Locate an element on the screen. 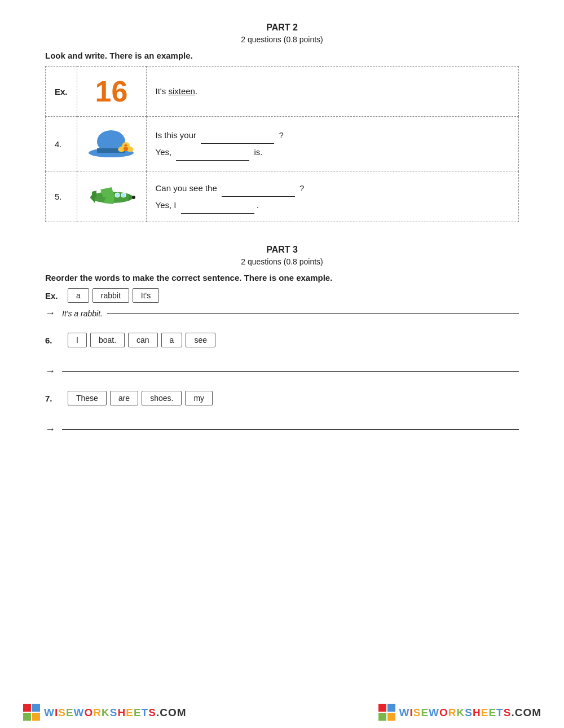 The width and height of the screenshot is (564, 728). word-box-my: my is located at coordinates (199, 398).